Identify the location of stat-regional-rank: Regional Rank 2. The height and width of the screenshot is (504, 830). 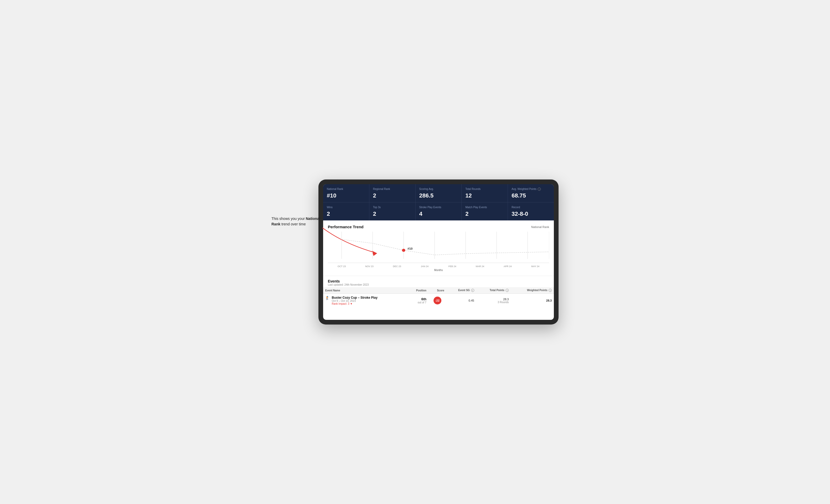
(392, 193).